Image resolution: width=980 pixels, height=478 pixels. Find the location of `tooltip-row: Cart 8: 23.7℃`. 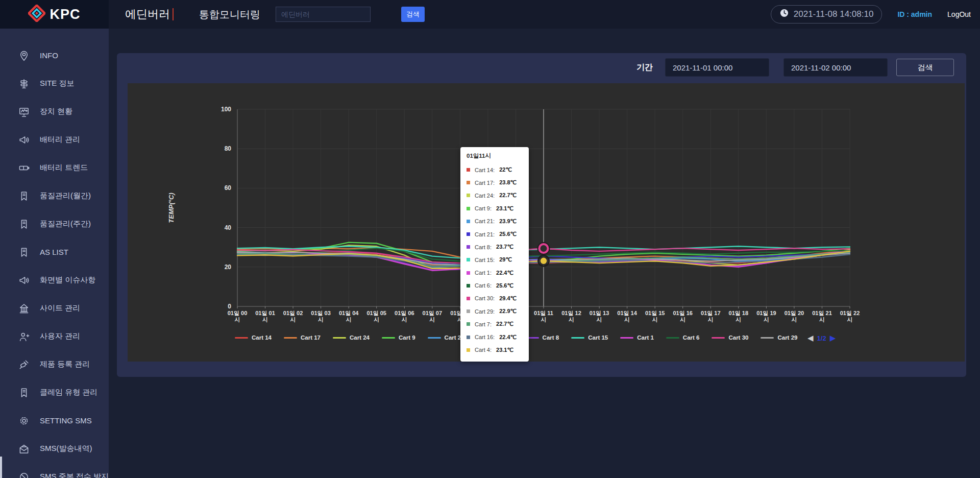

tooltip-row: Cart 8: 23.7℃ is located at coordinates (495, 247).